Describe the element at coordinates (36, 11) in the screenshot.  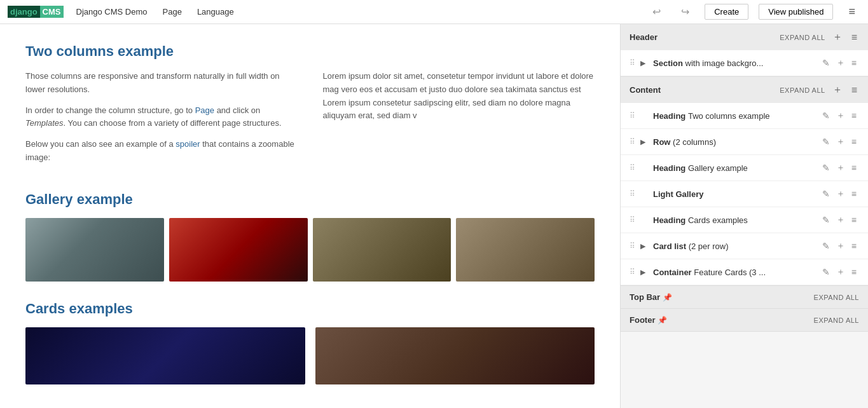
I see `brand-logo: djangoCMS` at that location.